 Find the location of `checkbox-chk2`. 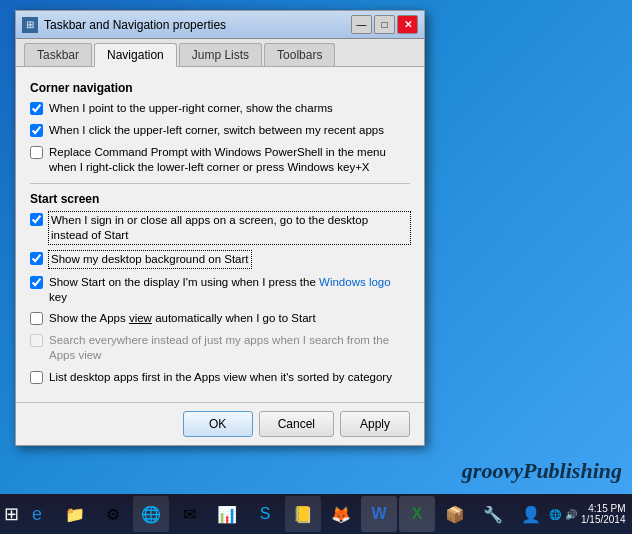

checkbox-chk2 is located at coordinates (36, 130).